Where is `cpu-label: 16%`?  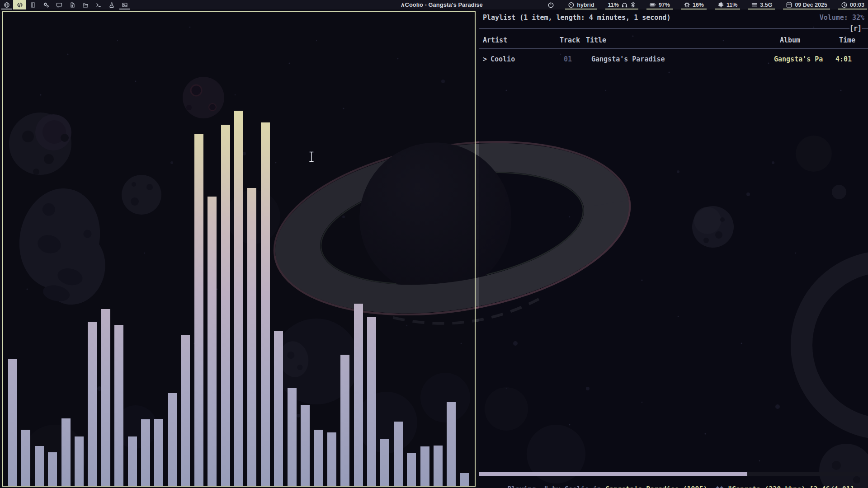
cpu-label: 16% is located at coordinates (698, 5).